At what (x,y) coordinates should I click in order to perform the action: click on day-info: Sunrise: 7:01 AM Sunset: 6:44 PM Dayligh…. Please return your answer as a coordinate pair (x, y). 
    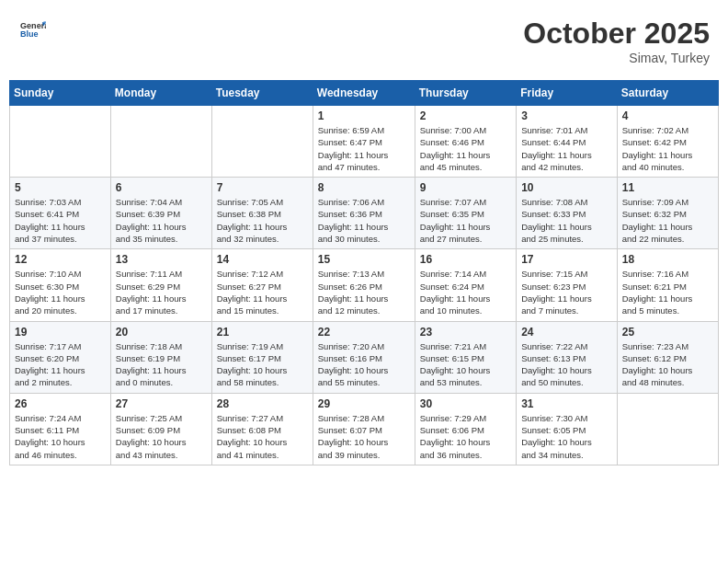
    Looking at the image, I should click on (566, 149).